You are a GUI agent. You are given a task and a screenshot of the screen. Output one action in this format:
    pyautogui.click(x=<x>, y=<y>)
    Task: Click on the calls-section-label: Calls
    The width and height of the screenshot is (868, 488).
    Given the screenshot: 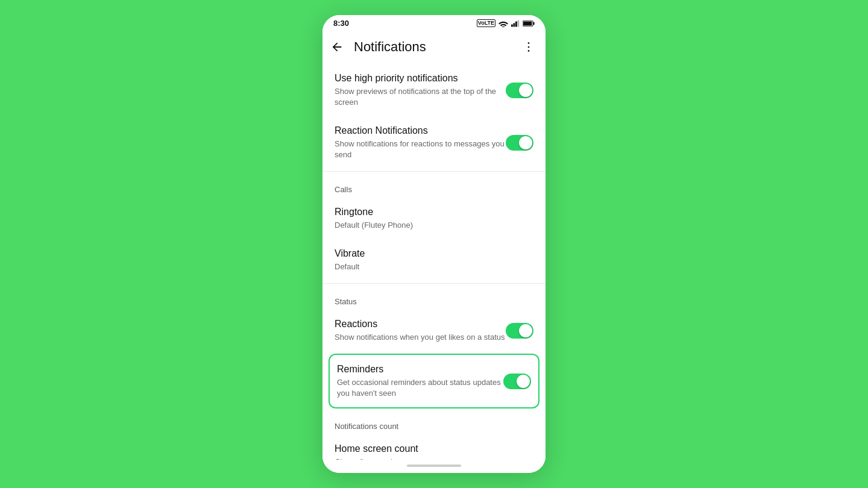 What is the action you would take?
    pyautogui.click(x=434, y=186)
    